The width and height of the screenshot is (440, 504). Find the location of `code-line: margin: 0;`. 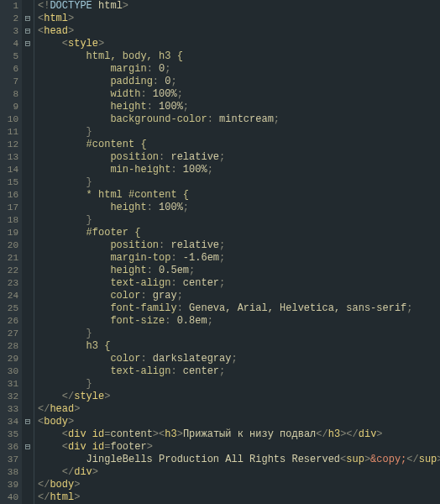

code-line: margin: 0; is located at coordinates (238, 69).